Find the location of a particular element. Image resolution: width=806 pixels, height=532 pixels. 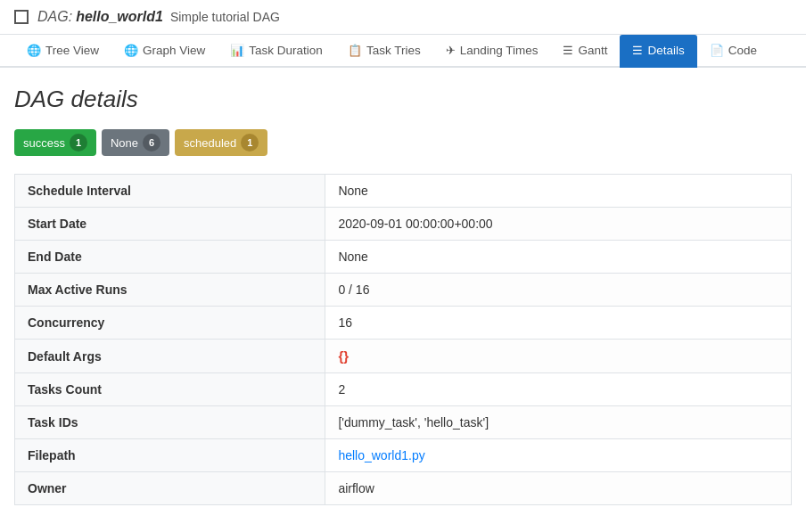

tab-graph-view-label: Graph View is located at coordinates (174, 50).